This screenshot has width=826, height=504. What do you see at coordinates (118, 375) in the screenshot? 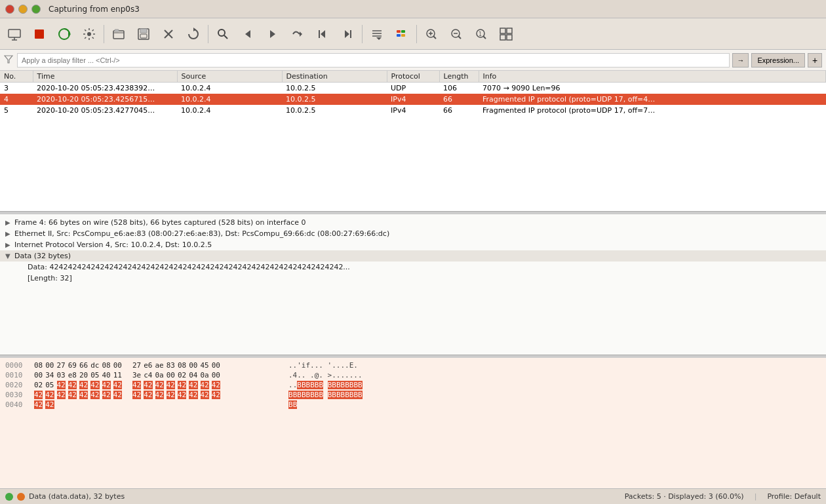
I see `hex-byte: 11` at bounding box center [118, 375].